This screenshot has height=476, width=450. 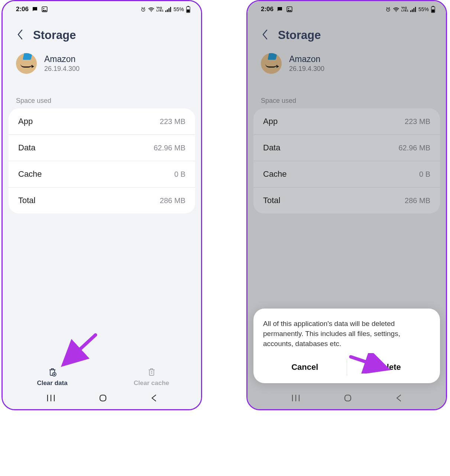 What do you see at coordinates (389, 367) in the screenshot?
I see `delete-button: Delete` at bounding box center [389, 367].